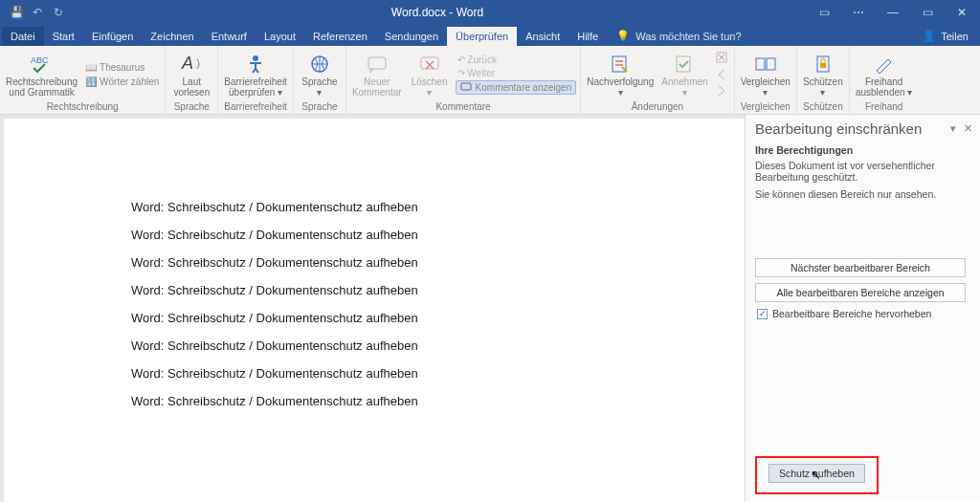 The height and width of the screenshot is (502, 980). I want to click on pane-title: Bearbeitung einschränken, so click(849, 128).